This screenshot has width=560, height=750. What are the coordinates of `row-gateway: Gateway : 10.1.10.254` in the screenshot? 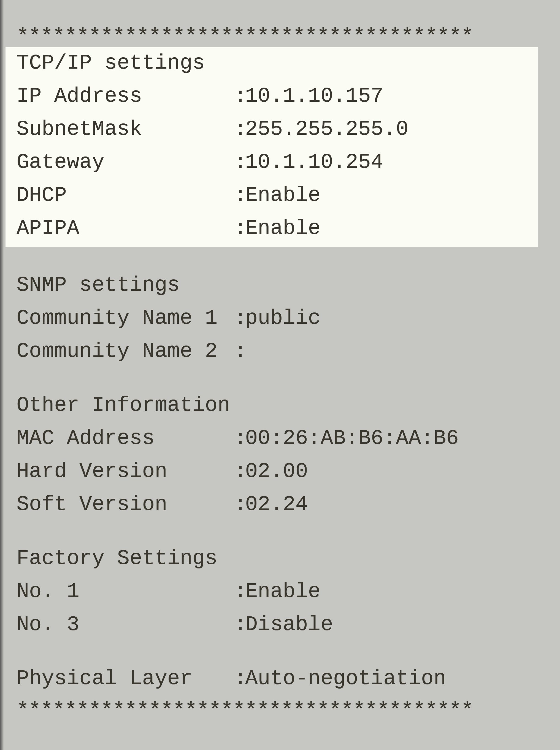 It's located at (275, 162).